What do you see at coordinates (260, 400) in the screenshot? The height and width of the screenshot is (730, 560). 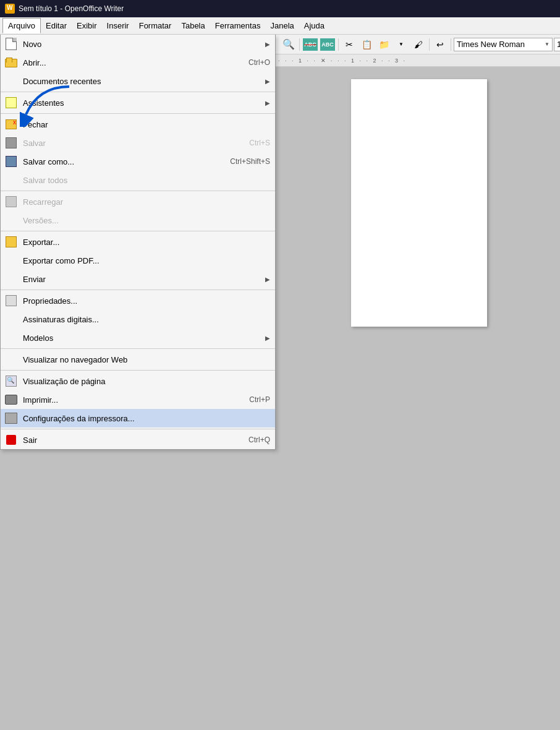 I see `imprimir-shortcut: Ctrl+P` at bounding box center [260, 400].